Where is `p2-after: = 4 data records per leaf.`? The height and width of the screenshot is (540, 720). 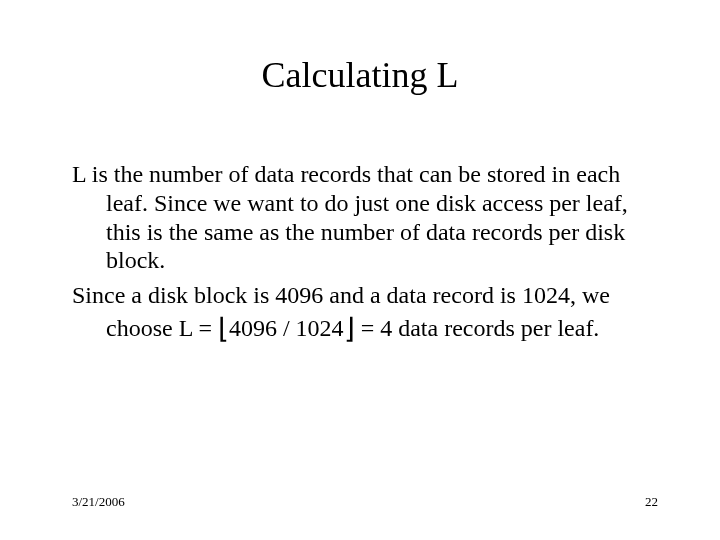 p2-after: = 4 data records per leaf. is located at coordinates (478, 328).